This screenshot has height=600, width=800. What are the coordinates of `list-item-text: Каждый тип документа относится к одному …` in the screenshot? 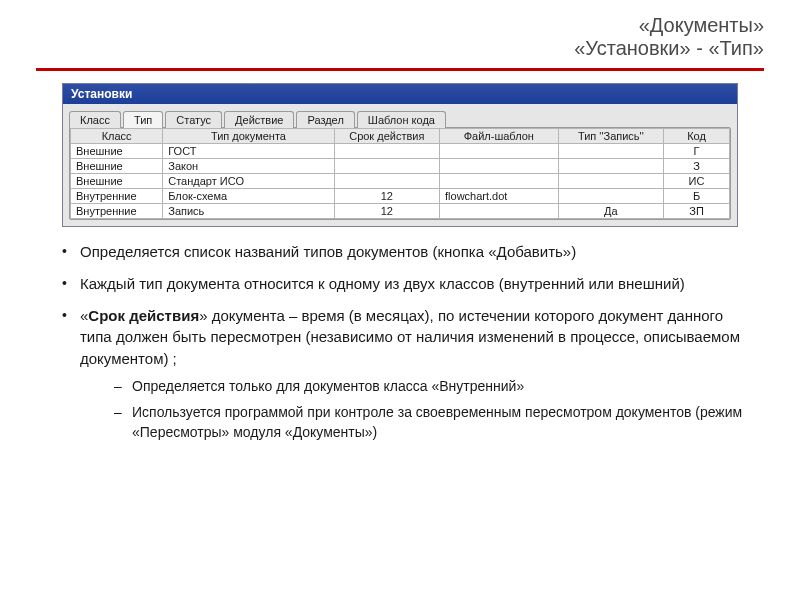 It's located at (415, 284).